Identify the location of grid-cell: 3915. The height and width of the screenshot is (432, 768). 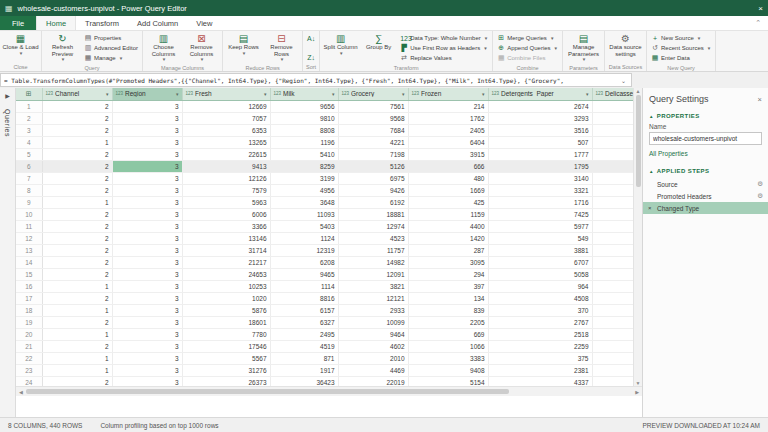
(448, 154).